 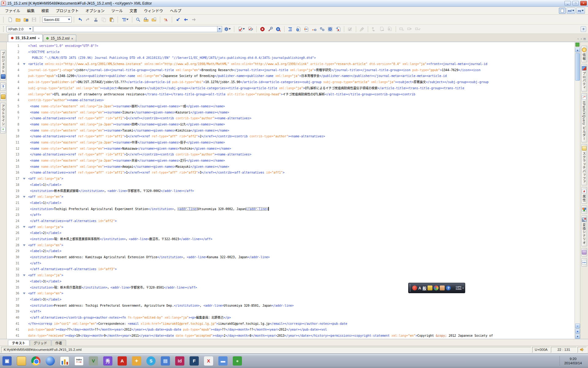 I want to click on find-resource-button, so click(x=154, y=20).